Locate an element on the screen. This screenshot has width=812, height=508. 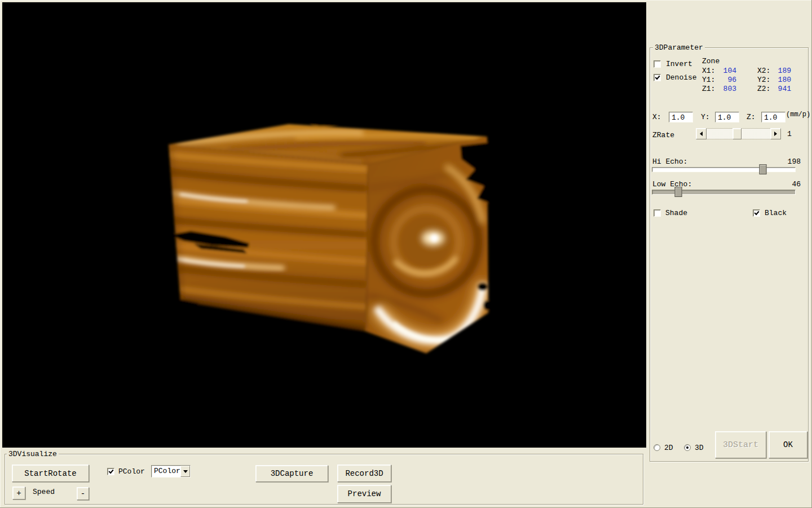
start-rotate-button: StartRotate is located at coordinates (51, 473).